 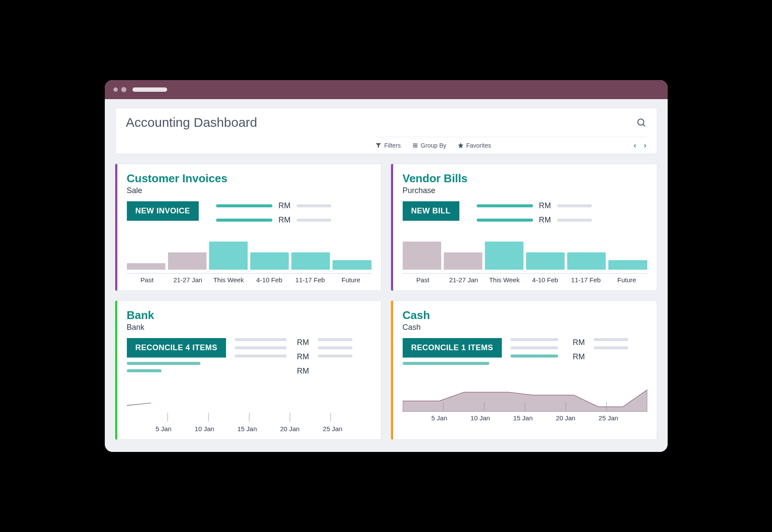 What do you see at coordinates (249, 190) in the screenshot?
I see `card-subtitle: Sale` at bounding box center [249, 190].